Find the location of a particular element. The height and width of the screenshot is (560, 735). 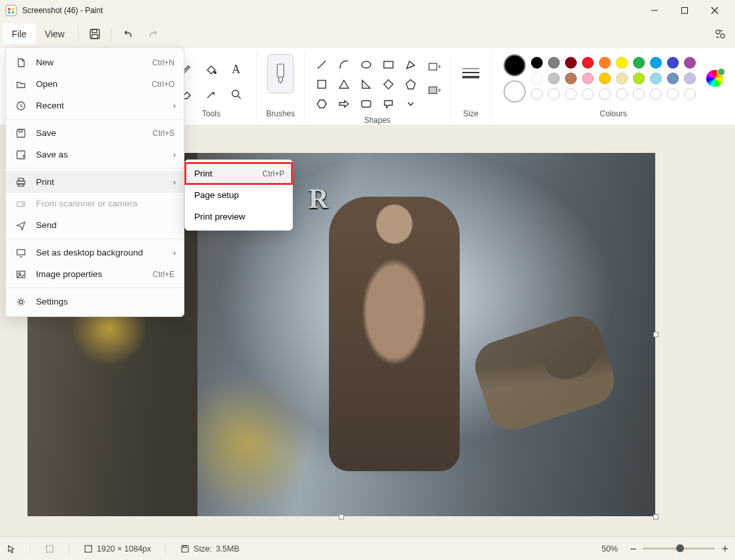

menu-scanner: From scannner or camera is located at coordinates (95, 204).